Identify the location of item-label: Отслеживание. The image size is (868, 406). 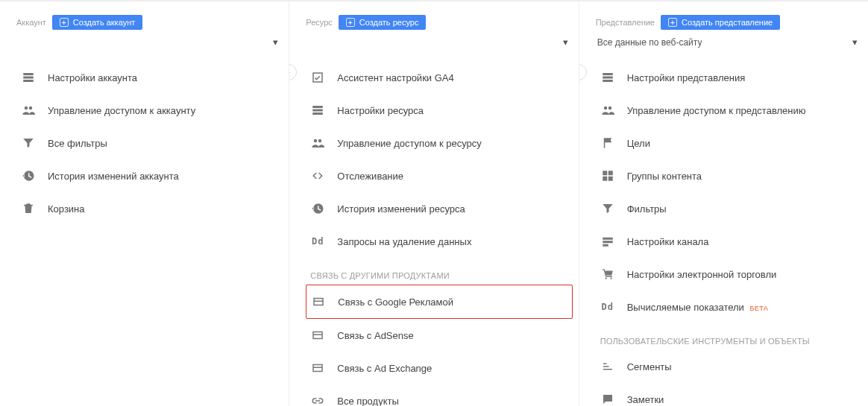
(370, 176).